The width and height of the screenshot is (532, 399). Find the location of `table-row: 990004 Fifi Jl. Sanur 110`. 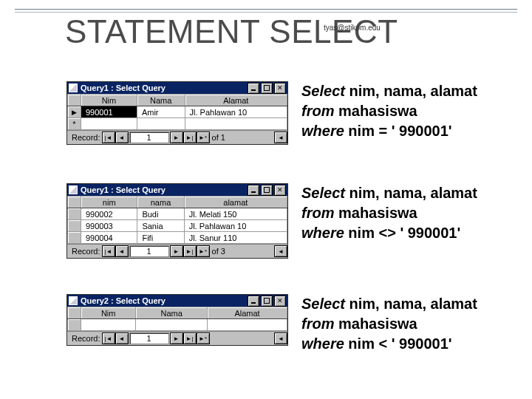

table-row: 990004 Fifi Jl. Sanur 110 is located at coordinates (177, 238).